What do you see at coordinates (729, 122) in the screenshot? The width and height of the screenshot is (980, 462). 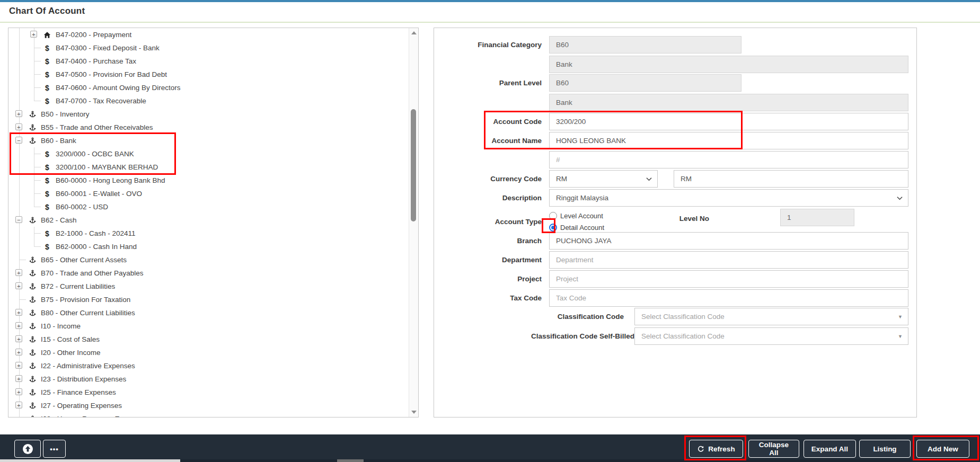 I see `account-code-input` at bounding box center [729, 122].